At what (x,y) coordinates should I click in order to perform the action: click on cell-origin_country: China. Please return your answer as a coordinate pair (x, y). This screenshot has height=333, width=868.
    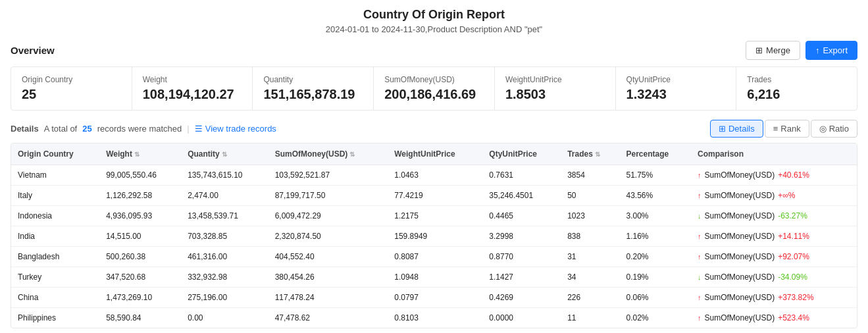
    Looking at the image, I should click on (55, 297).